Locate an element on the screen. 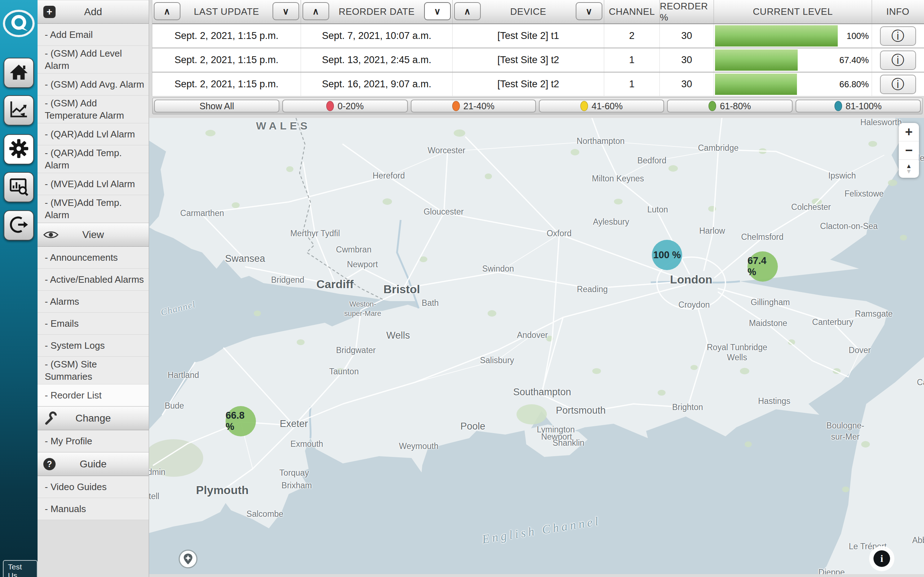 The image size is (924, 577). attribution-info-button: i is located at coordinates (882, 559).